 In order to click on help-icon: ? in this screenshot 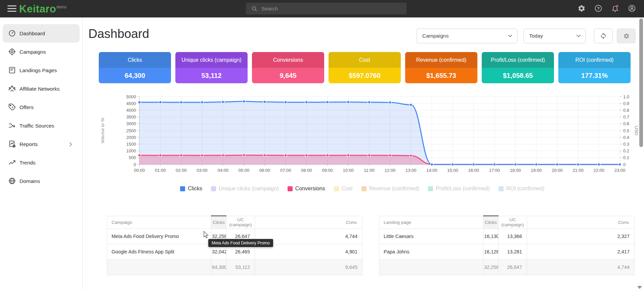, I will do `click(599, 9)`.